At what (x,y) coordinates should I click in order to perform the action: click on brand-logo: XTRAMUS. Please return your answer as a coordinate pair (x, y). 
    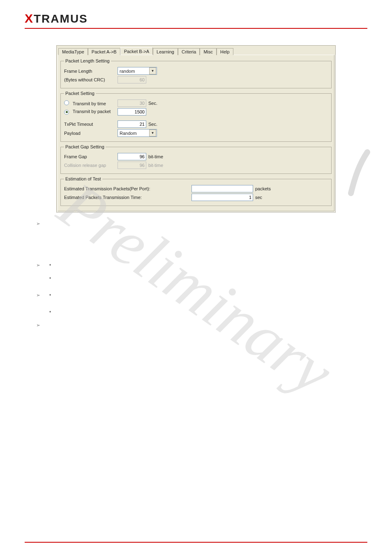
    Looking at the image, I should click on (196, 18).